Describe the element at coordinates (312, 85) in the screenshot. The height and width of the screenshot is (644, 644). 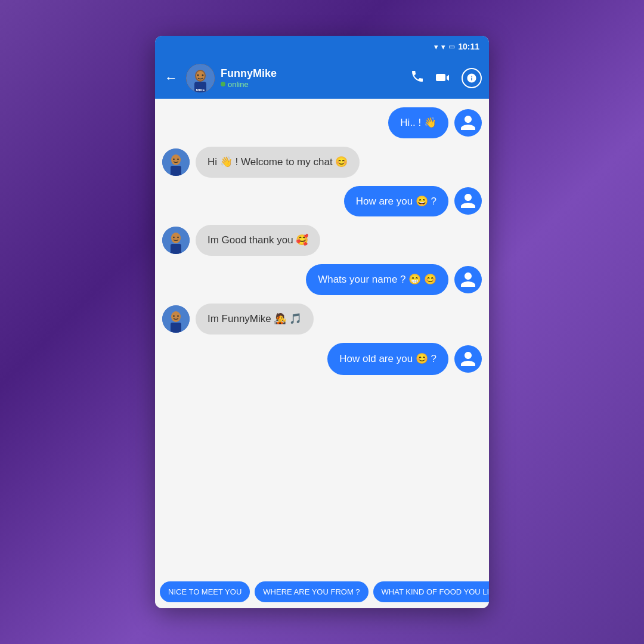
I see `contact-status: online` at that location.